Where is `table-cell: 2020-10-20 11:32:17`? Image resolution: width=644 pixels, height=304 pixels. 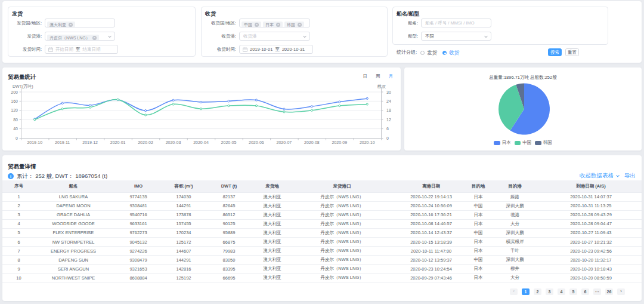 table-cell: 2020-10-20 11:32:17 is located at coordinates (591, 260).